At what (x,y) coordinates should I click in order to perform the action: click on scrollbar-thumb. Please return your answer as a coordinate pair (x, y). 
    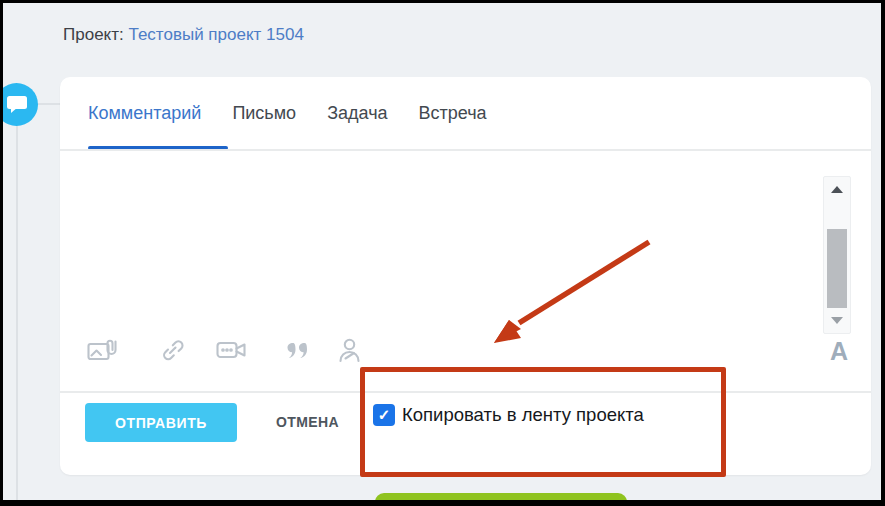
    Looking at the image, I should click on (837, 268).